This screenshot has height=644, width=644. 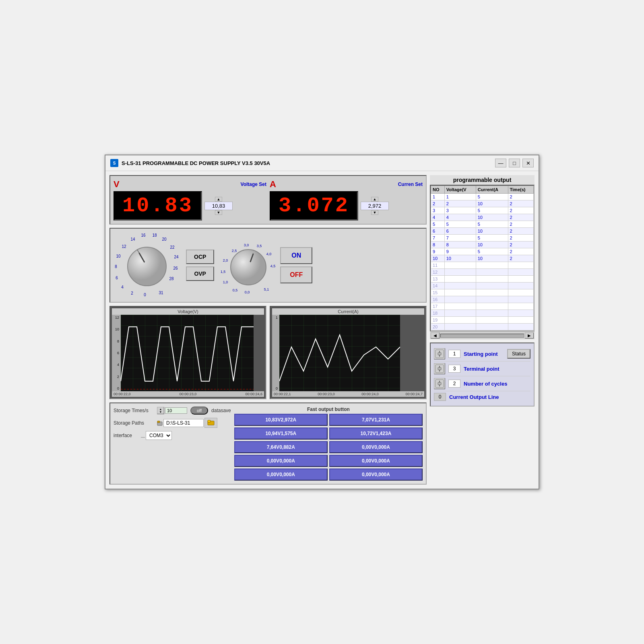 I want to click on svg-text: 18, so click(x=155, y=235).